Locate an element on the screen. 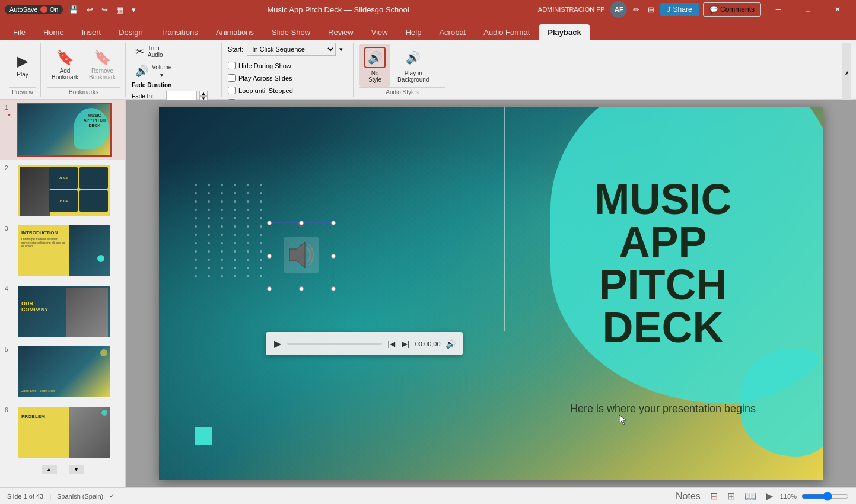 The width and height of the screenshot is (856, 504). maximize-button: □ is located at coordinates (808, 9).